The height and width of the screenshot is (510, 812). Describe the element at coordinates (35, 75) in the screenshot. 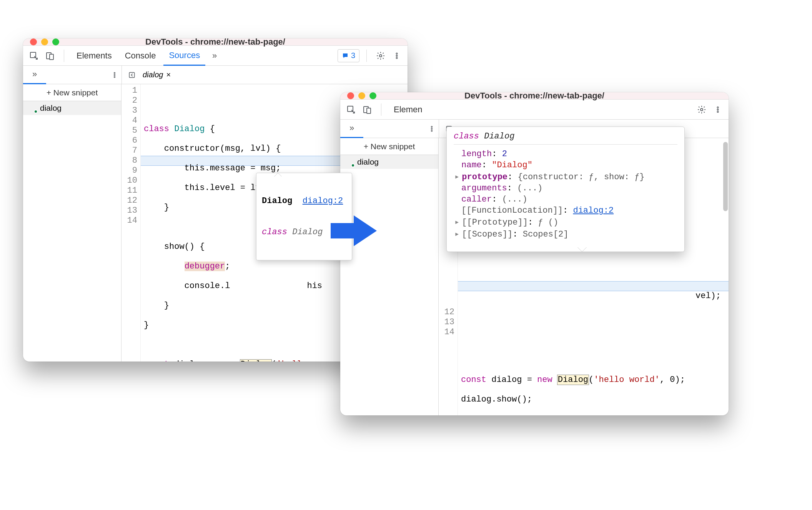

I see `navigator-more-icon: »` at that location.